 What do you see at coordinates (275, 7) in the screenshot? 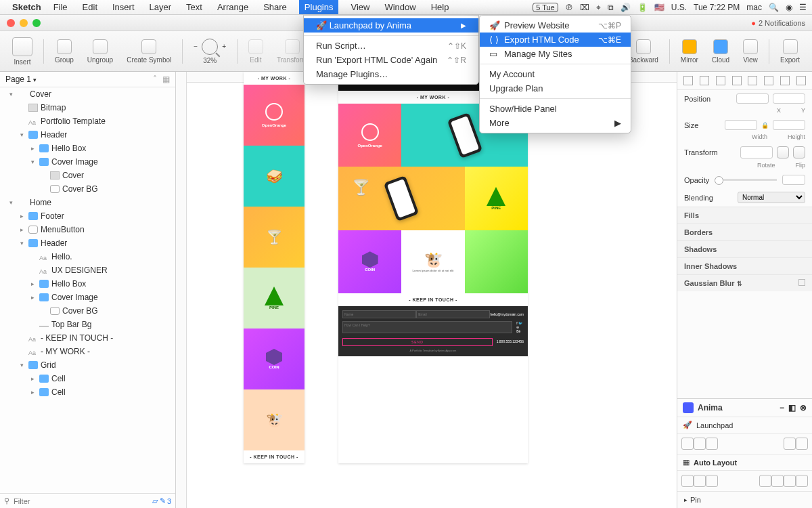
I see `menu-share: Share` at bounding box center [275, 7].